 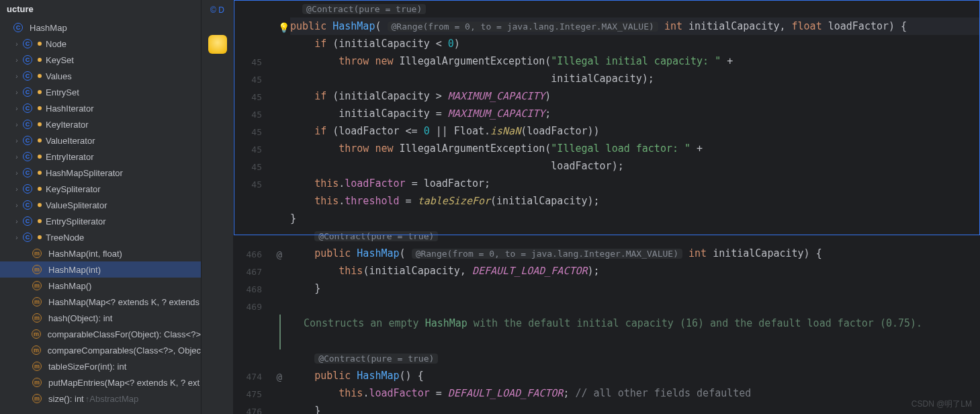 What do you see at coordinates (101, 60) in the screenshot?
I see `tree-item: ›CKeySet` at bounding box center [101, 60].